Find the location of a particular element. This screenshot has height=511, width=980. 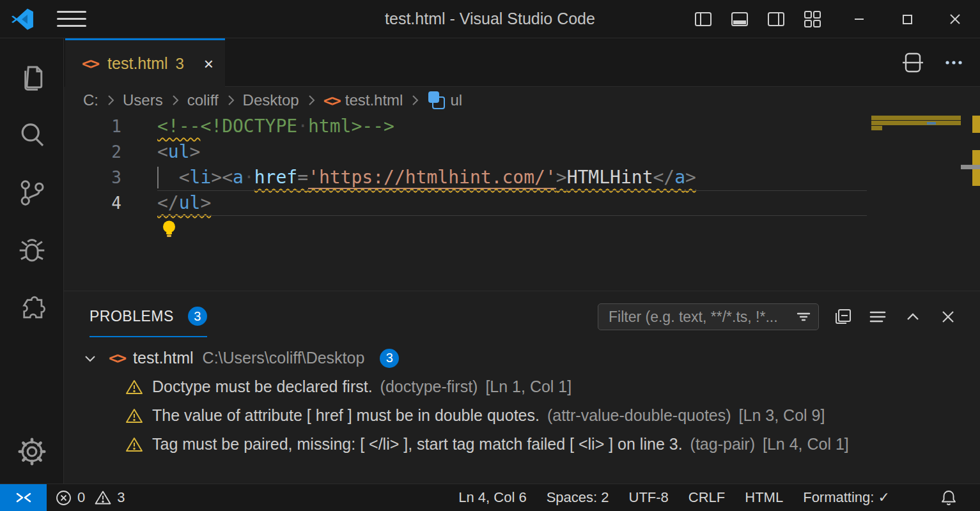

more-actions-icon is located at coordinates (954, 63).